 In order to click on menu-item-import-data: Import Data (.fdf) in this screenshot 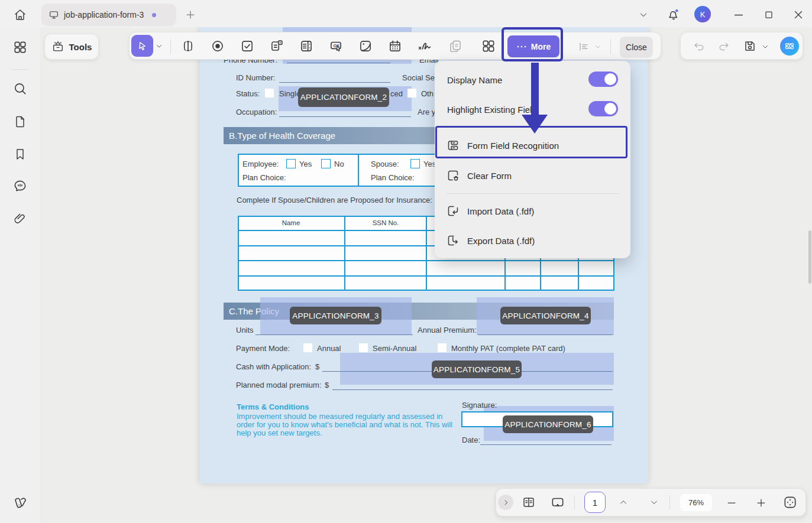, I will do `click(500, 212)`.